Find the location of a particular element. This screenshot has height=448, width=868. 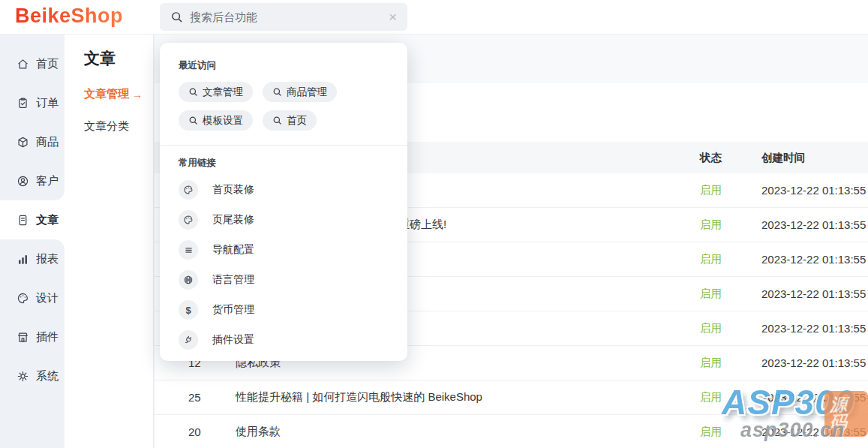

recent-chip-home: 首页 is located at coordinates (290, 120).